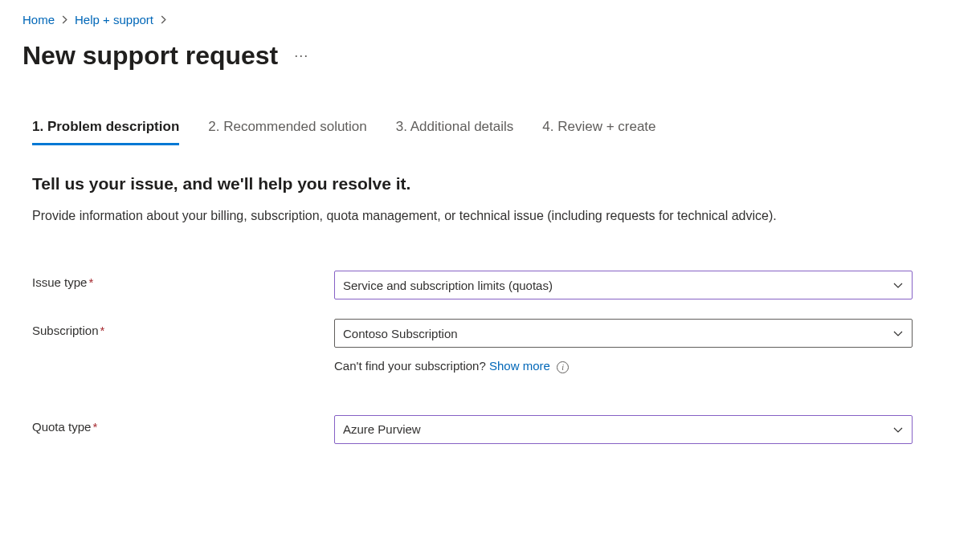 This screenshot has height=550, width=980. Describe the element at coordinates (623, 430) in the screenshot. I see `quota-type-select: Azure Purview` at that location.